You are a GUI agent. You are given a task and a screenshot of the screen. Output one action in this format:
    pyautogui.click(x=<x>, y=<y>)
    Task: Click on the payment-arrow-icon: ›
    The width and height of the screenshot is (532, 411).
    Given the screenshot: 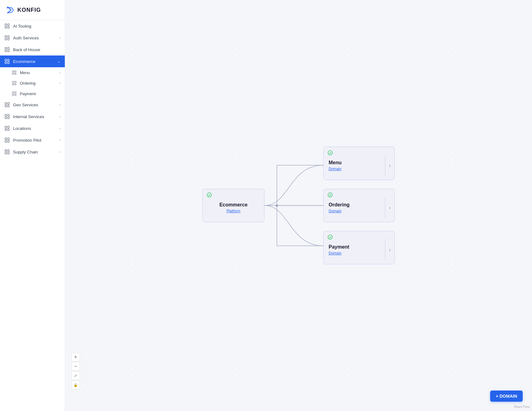 What is the action you would take?
    pyautogui.click(x=390, y=250)
    